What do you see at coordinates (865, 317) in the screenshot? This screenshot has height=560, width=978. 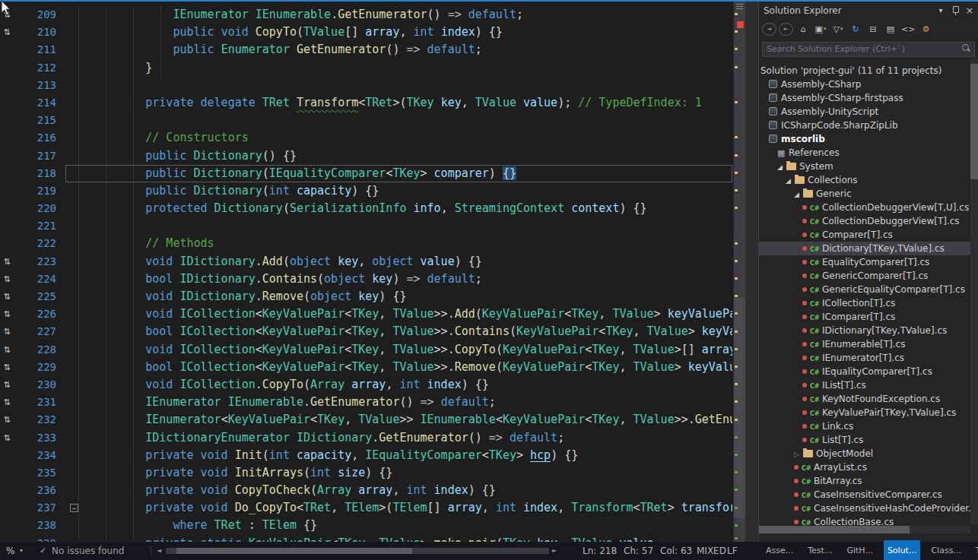 I see `tree-item: C#IComparer[T].cs` at bounding box center [865, 317].